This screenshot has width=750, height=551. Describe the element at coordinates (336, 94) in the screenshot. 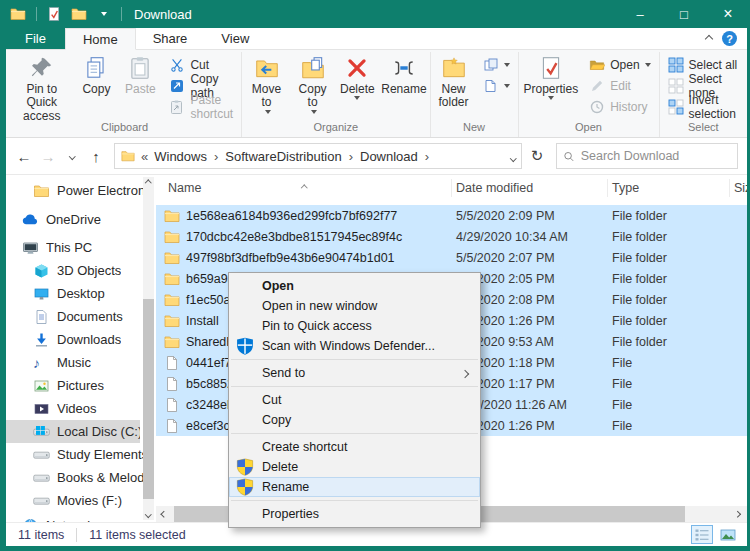

I see `ribbon-group-organize: Move to Copy to Delete Rename O` at that location.